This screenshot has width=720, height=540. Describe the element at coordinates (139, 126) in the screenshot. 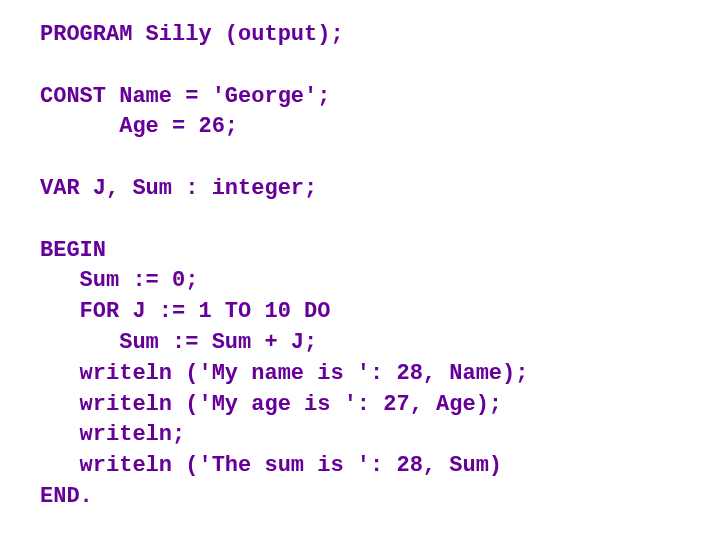

I see `code-line: Age = 26;` at that location.